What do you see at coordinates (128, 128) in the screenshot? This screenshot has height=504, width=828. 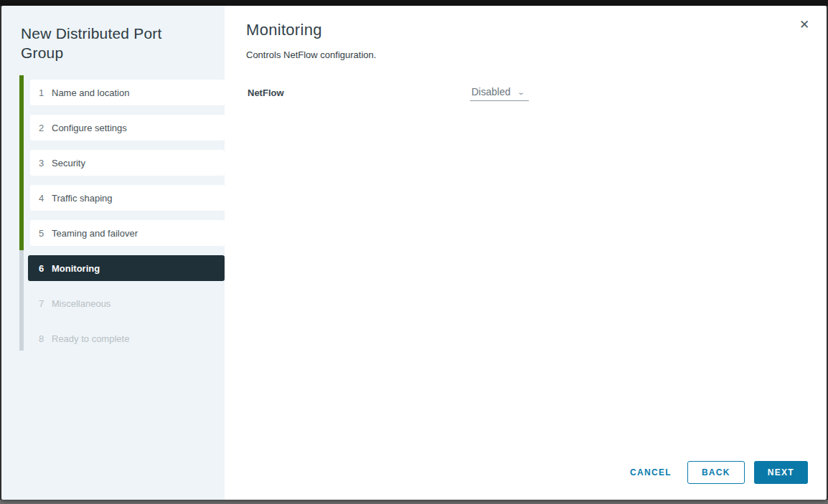 I see `sidebar-step-configure-settings: 2 Configure settings` at bounding box center [128, 128].